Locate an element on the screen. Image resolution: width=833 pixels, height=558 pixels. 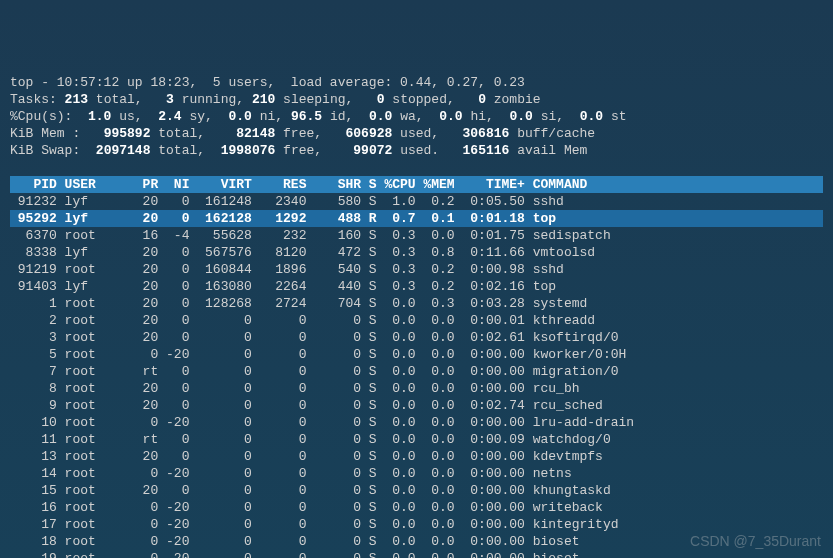
process-row: 10 root 0 -20 0 0 0 S 0.0 0.0 0:00.00 lr… is located at coordinates (416, 422).